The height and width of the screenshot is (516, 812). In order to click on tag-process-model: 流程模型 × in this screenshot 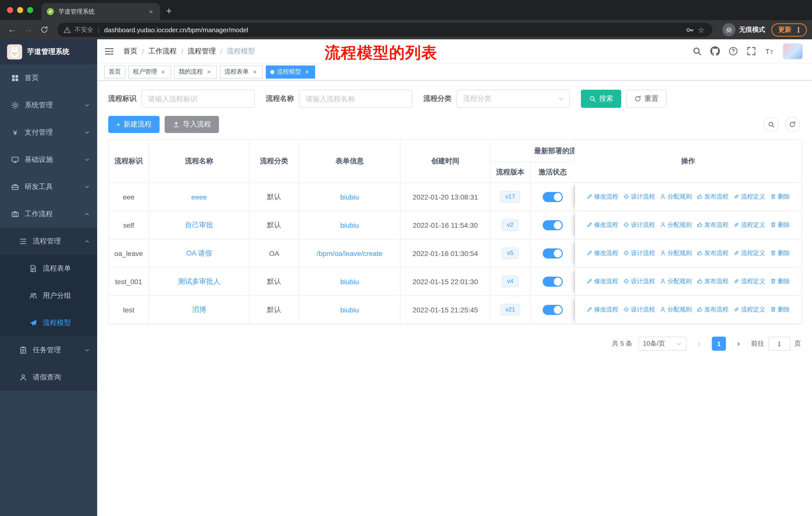, I will do `click(291, 72)`.